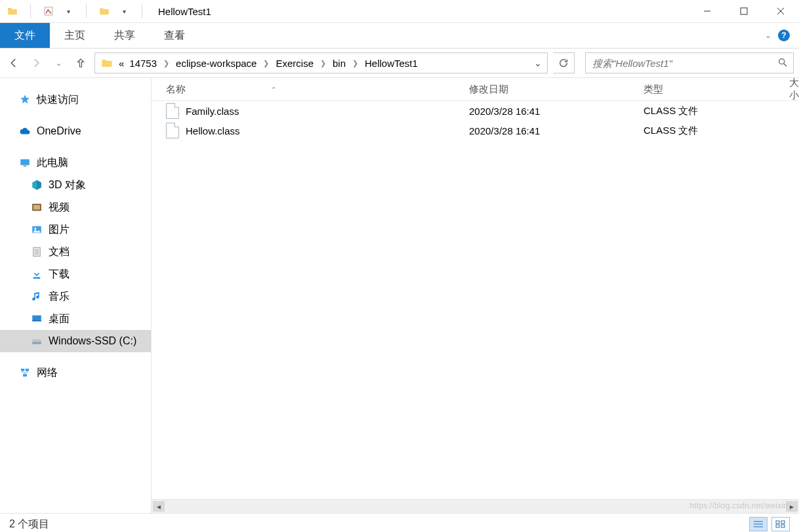 Image resolution: width=799 pixels, height=532 pixels. Describe the element at coordinates (689, 63) in the screenshot. I see `search-box` at that location.